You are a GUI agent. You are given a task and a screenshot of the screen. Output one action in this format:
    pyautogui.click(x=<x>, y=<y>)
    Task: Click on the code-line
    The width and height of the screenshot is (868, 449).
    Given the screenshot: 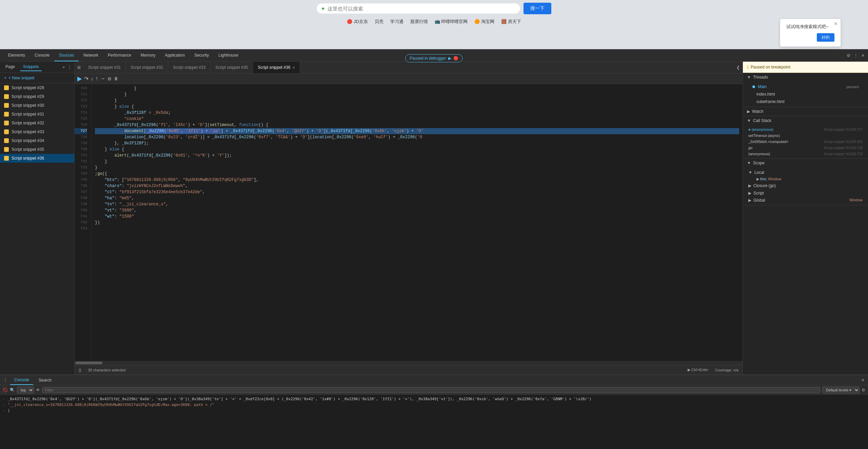 What is the action you would take?
    pyautogui.click(x=417, y=229)
    